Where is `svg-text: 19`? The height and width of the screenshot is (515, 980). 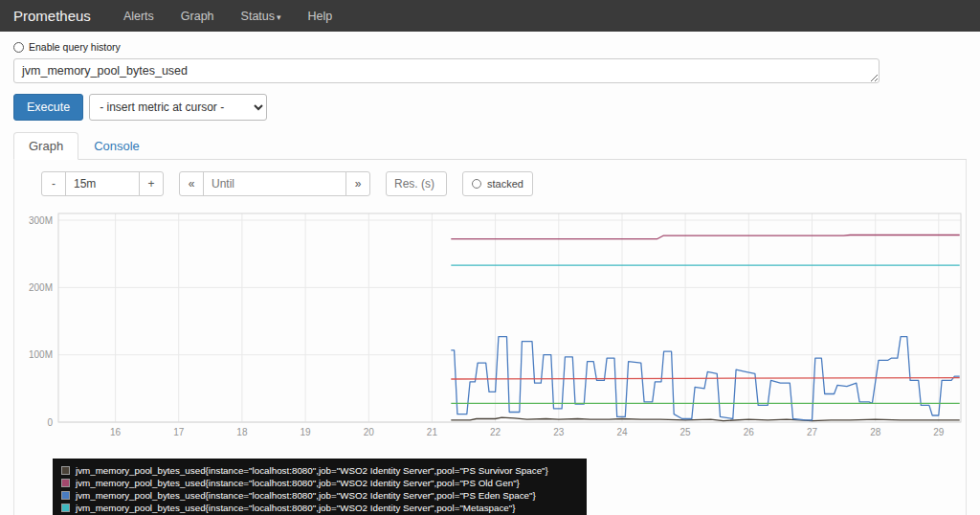 svg-text: 19 is located at coordinates (306, 433).